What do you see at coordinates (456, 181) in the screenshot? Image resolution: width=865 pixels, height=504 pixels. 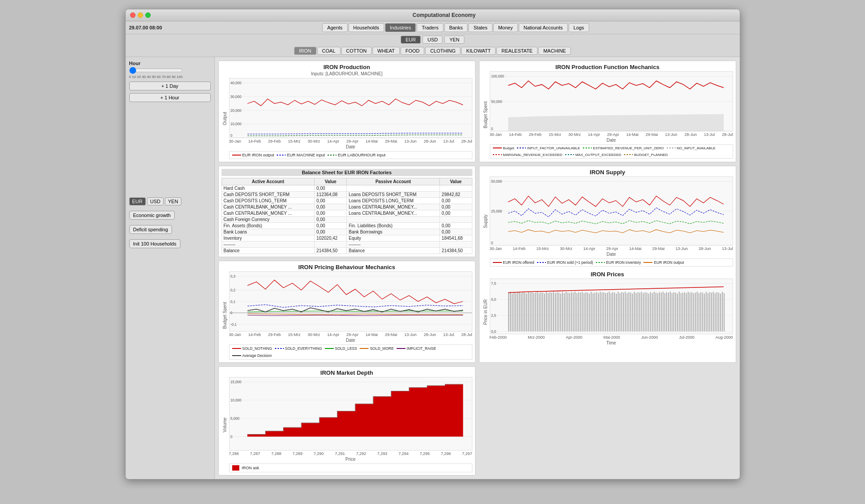 I see `col-passive-value: Value` at bounding box center [456, 181].